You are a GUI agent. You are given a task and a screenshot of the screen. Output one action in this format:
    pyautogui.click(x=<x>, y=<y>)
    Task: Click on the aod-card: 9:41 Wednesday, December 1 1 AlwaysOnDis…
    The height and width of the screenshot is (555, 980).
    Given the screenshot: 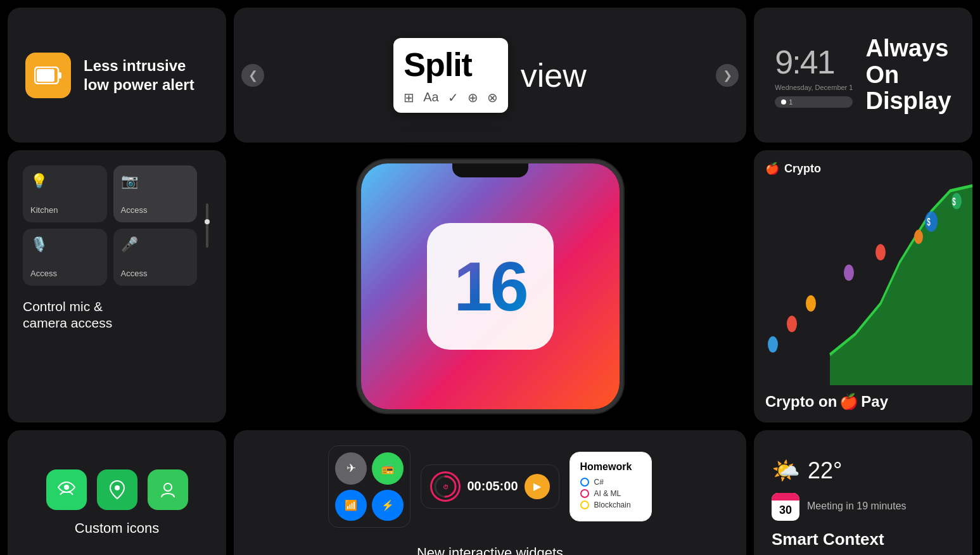 What is the action you would take?
    pyautogui.click(x=863, y=75)
    